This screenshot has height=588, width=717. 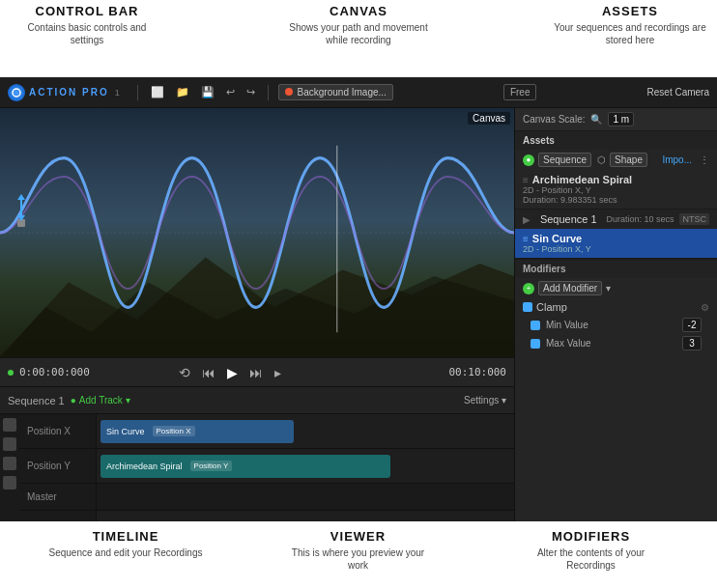 What do you see at coordinates (37, 401) in the screenshot?
I see `sequence-name: Sequence 1` at bounding box center [37, 401].